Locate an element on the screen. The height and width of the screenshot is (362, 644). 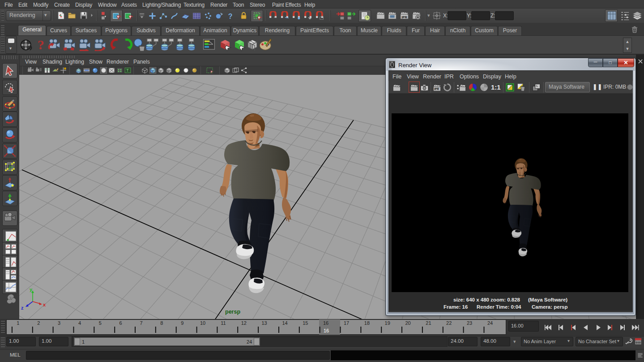
svg-text: 7 is located at coordinates (141, 323).